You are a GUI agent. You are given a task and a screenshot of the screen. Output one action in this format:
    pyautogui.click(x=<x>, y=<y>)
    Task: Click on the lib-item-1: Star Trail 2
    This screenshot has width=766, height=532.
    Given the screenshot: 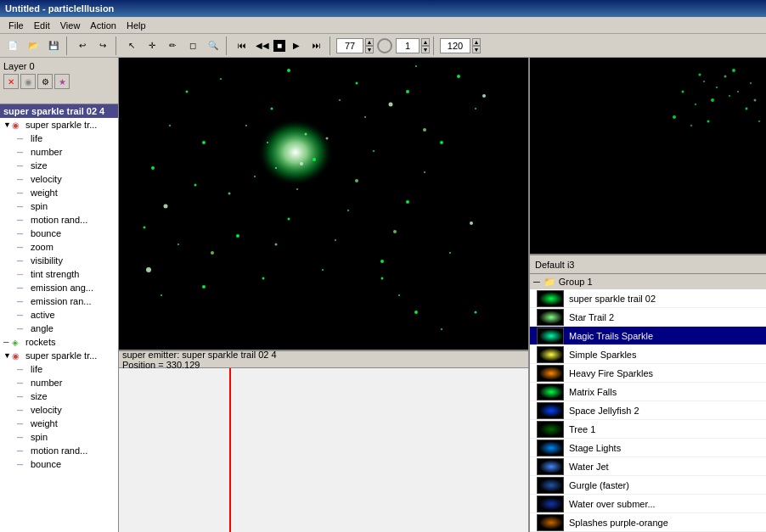 What is the action you would take?
    pyautogui.click(x=648, y=317)
    